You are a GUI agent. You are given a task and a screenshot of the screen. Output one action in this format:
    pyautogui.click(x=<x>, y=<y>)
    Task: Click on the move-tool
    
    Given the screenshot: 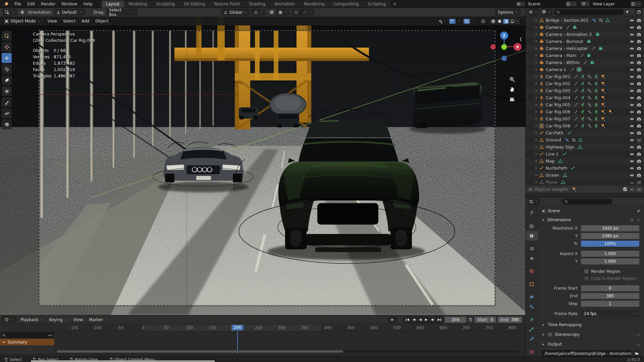 What is the action you would take?
    pyautogui.click(x=7, y=58)
    